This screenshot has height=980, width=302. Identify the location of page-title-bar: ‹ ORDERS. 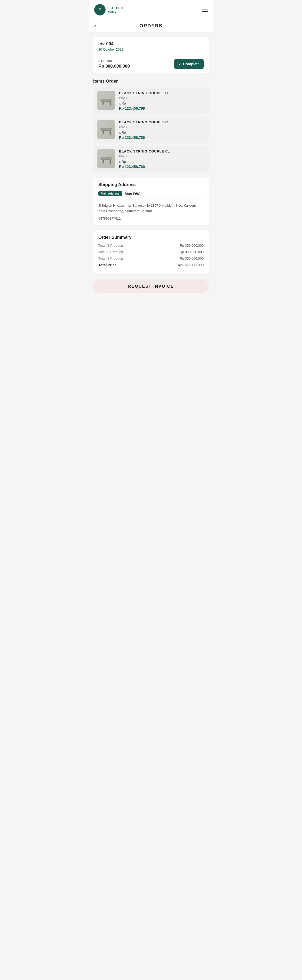
(151, 26).